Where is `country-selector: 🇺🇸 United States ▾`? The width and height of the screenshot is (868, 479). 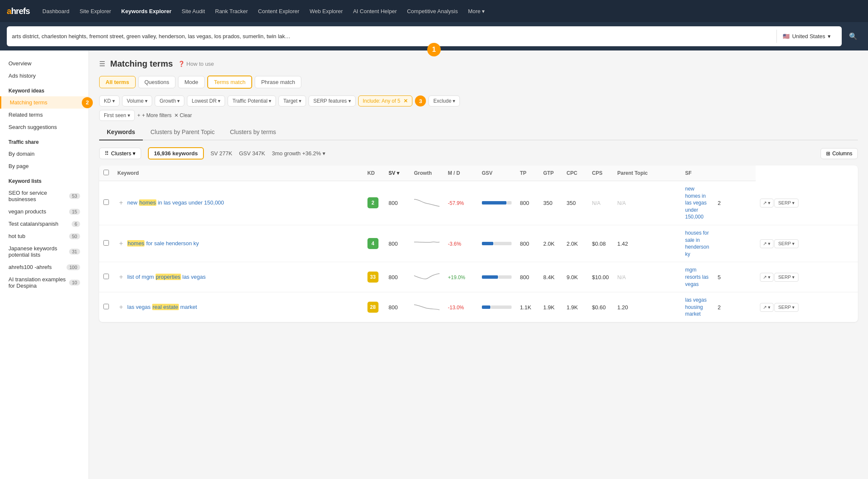 country-selector: 🇺🇸 United States ▾ is located at coordinates (807, 36).